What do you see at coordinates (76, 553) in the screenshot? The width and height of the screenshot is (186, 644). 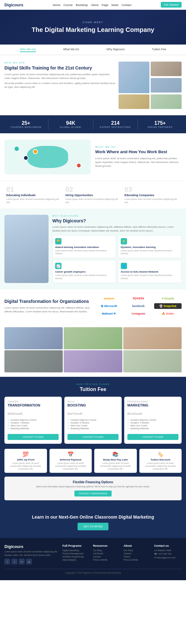 I see `footer-link-0-1: Product Management` at bounding box center [76, 553].